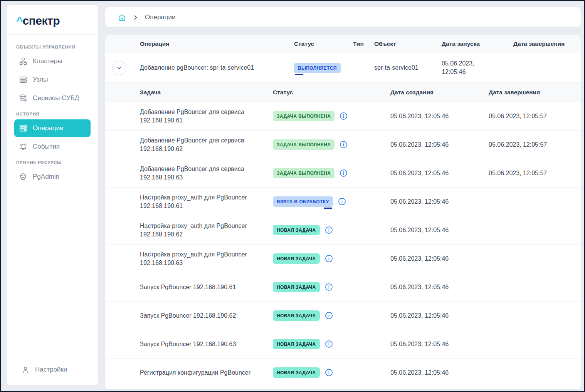 The height and width of the screenshot is (392, 585). I want to click on column-header-started: Дата запуска, so click(471, 44).